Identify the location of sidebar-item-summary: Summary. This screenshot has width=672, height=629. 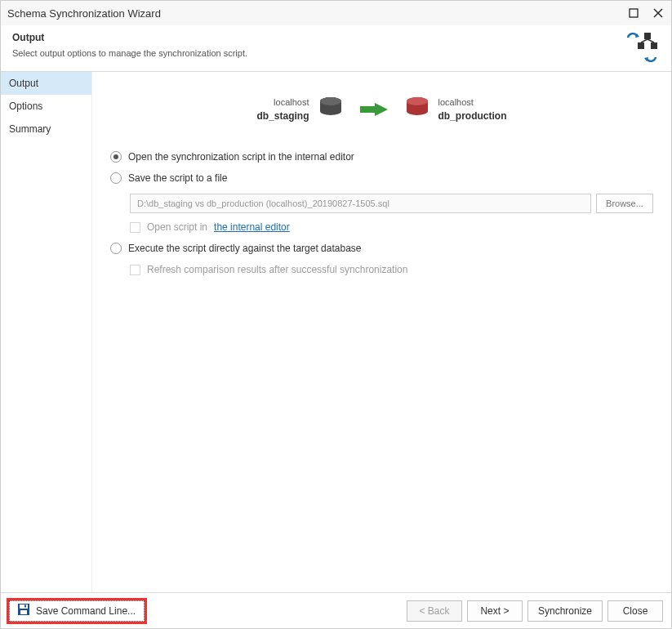
(46, 129).